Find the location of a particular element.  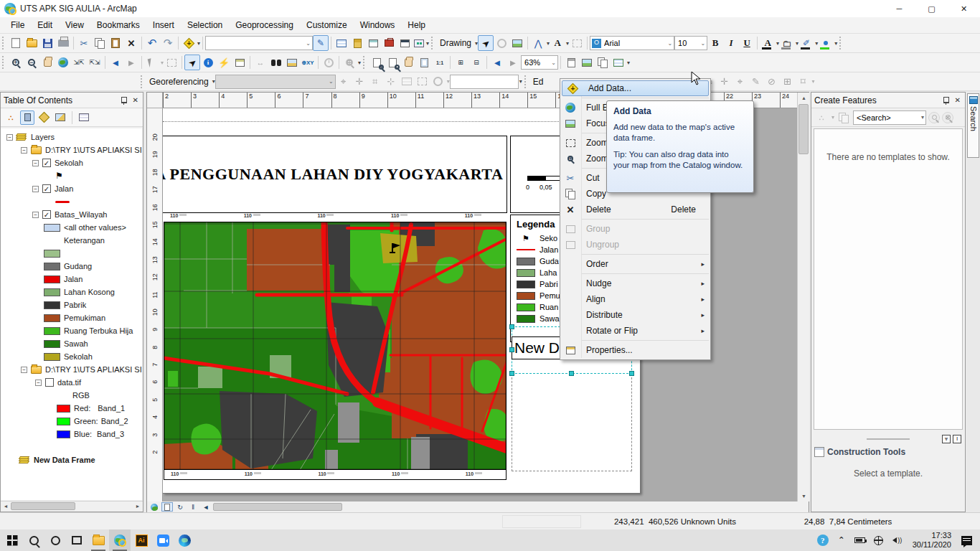

fixed-zoom-in-icon: ⇲⇱ is located at coordinates (79, 62).